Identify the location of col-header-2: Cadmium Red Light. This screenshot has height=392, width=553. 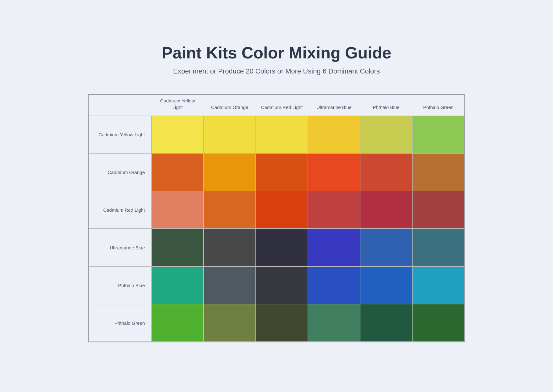
(282, 105).